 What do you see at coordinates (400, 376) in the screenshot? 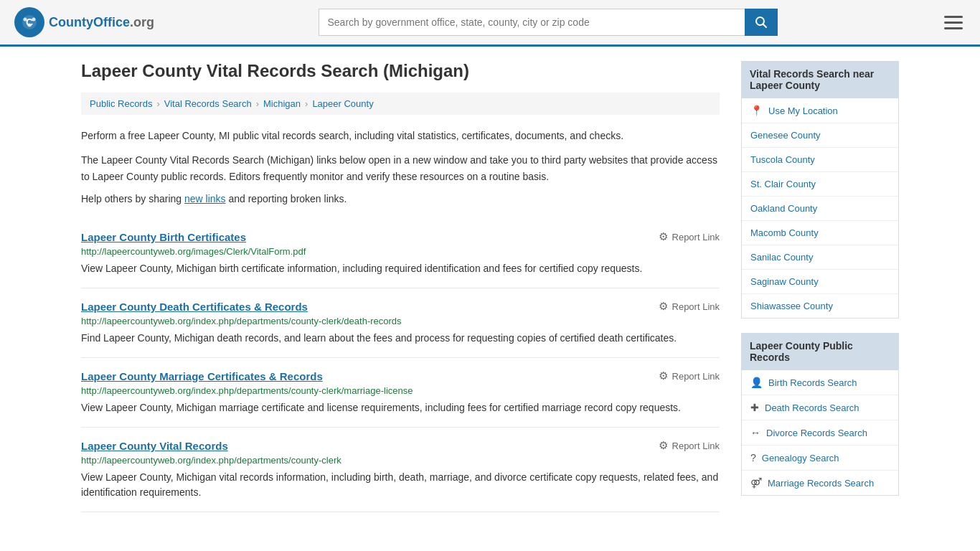
I see `resource-header: Lapeer County Marriage Certificates & Re…` at bounding box center [400, 376].